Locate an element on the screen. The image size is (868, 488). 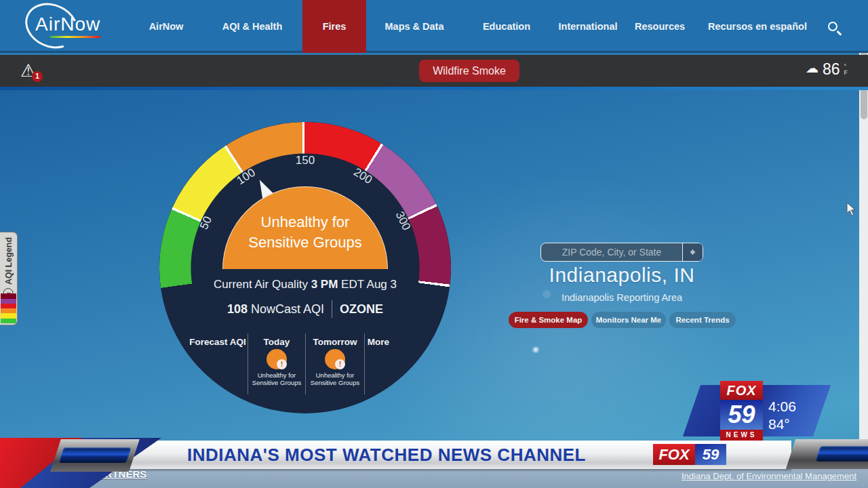
legend-swatch-unhealthy is located at coordinates (8, 306).